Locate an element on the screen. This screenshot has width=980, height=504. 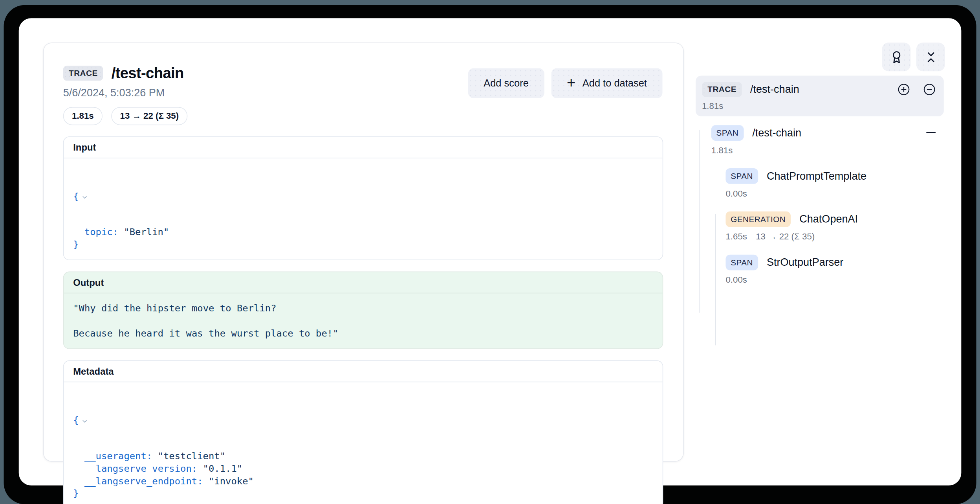
tree-item-generation-chatopenai: GENERATION ChatOpenAI 1.65s 13 → 22 (Σ 3… is located at coordinates (820, 226).